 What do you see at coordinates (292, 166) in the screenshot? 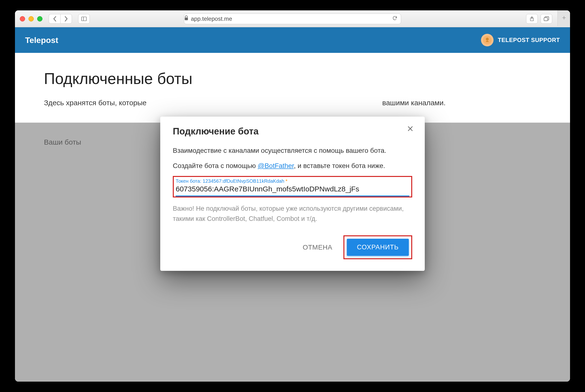
I see `dialog-line2: Создайте бота с помощью @BotFather, и вс…` at bounding box center [292, 166].